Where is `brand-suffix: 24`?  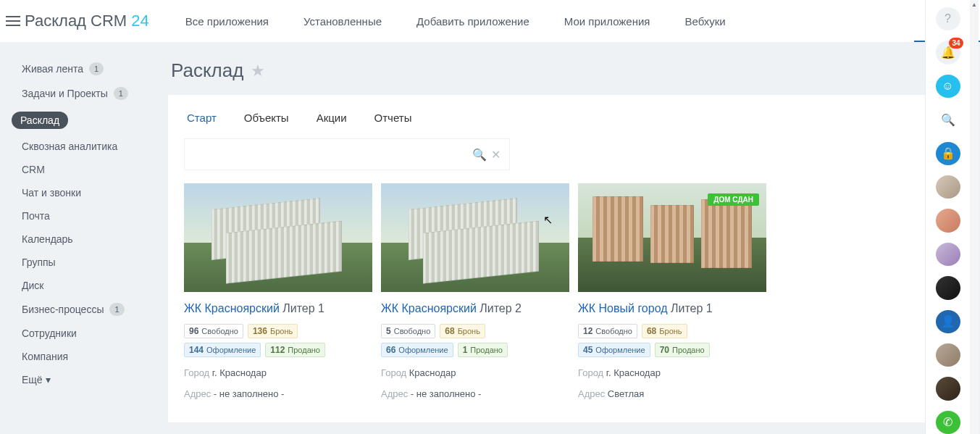
brand-suffix: 24 is located at coordinates (140, 20).